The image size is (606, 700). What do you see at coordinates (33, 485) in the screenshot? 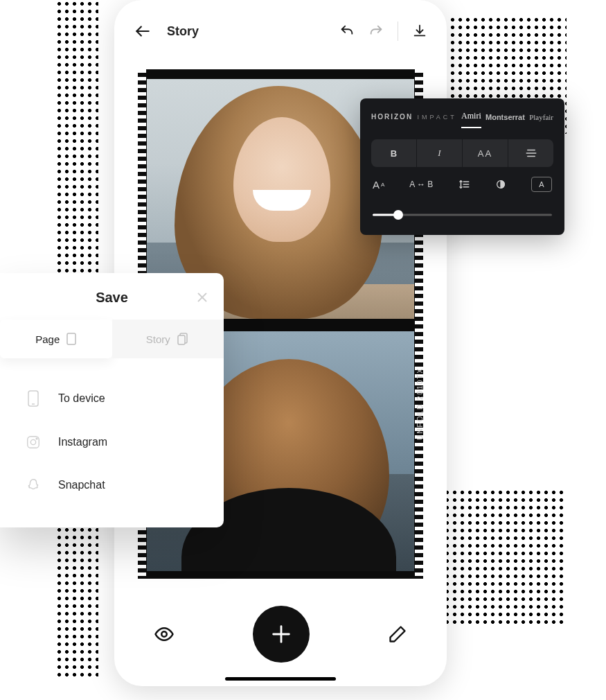
I see `snapchat-icon` at bounding box center [33, 485].